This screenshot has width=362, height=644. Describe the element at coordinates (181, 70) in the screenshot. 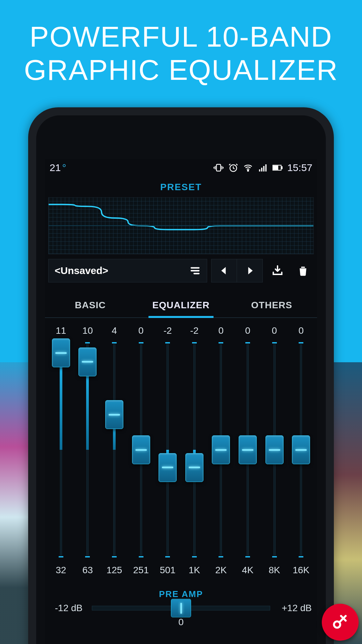

I see `promo-line2: GRAPHIC EQUALIZER` at that location.